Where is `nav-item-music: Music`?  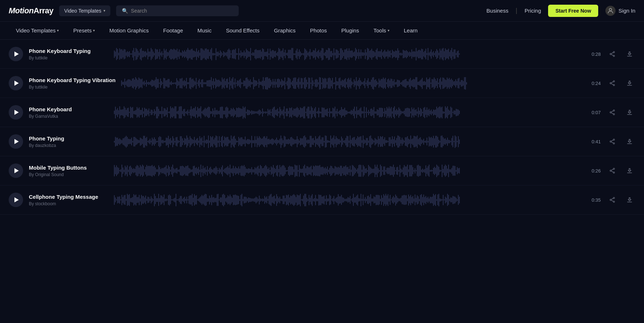 nav-item-music: Music is located at coordinates (204, 31).